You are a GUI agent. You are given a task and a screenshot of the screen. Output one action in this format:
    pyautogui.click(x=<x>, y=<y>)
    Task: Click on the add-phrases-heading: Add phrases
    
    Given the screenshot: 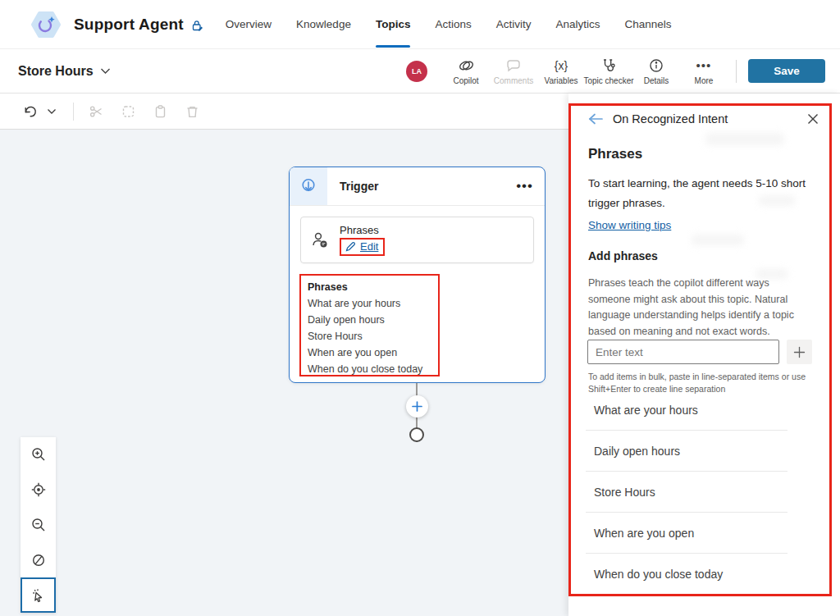 What is the action you would take?
    pyautogui.click(x=623, y=256)
    